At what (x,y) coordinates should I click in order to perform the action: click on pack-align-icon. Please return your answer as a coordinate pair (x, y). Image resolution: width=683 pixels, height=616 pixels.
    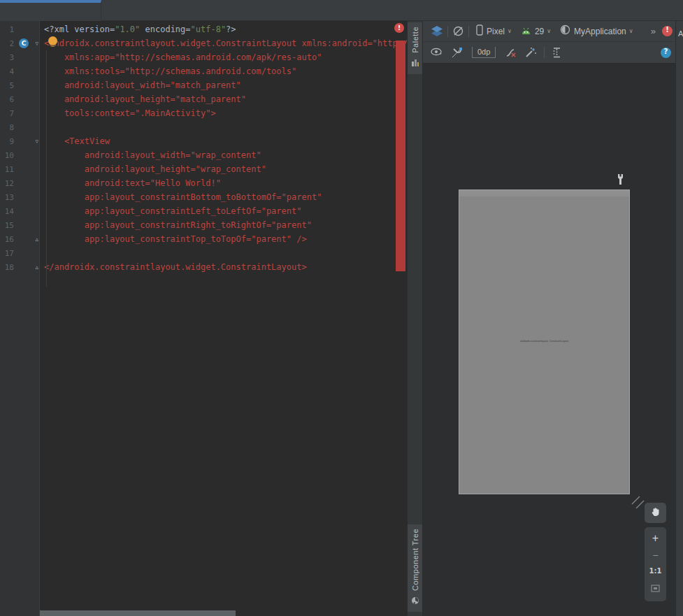
    Looking at the image, I should click on (556, 53).